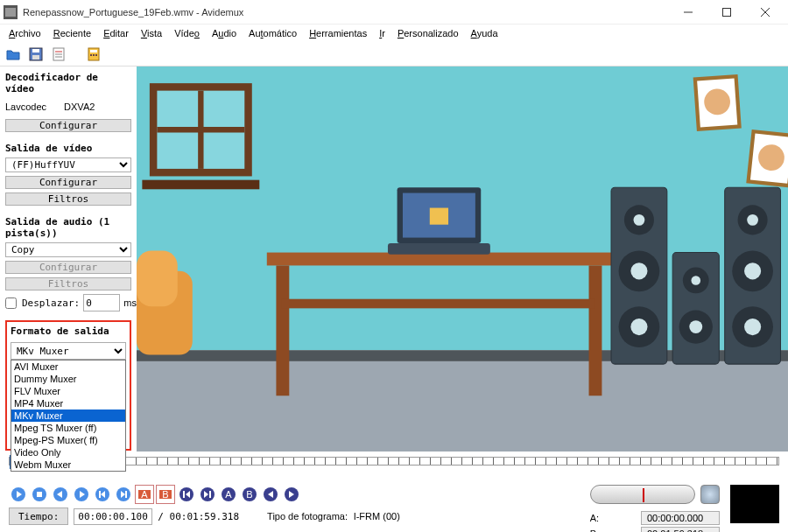 The width and height of the screenshot is (788, 532). Describe the element at coordinates (68, 284) in the screenshot. I see `audio-out-filters-button: Filtros` at that location.